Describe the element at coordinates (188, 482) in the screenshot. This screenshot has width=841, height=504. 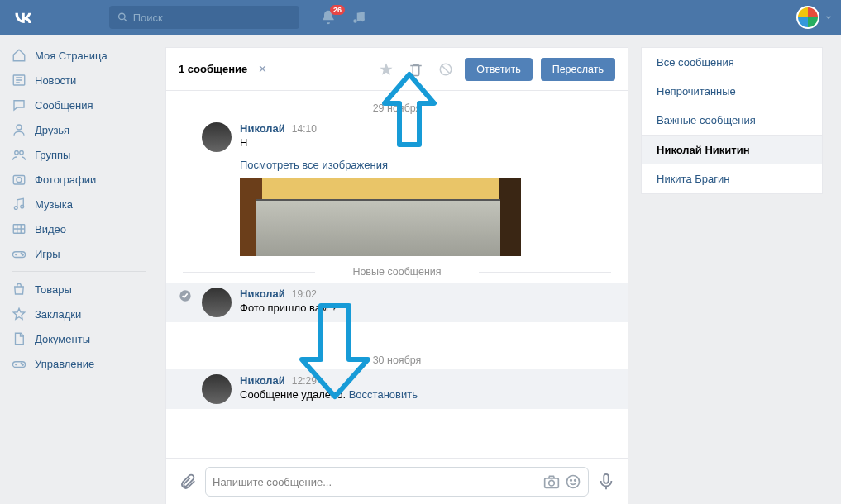
I see `attach-icon` at that location.